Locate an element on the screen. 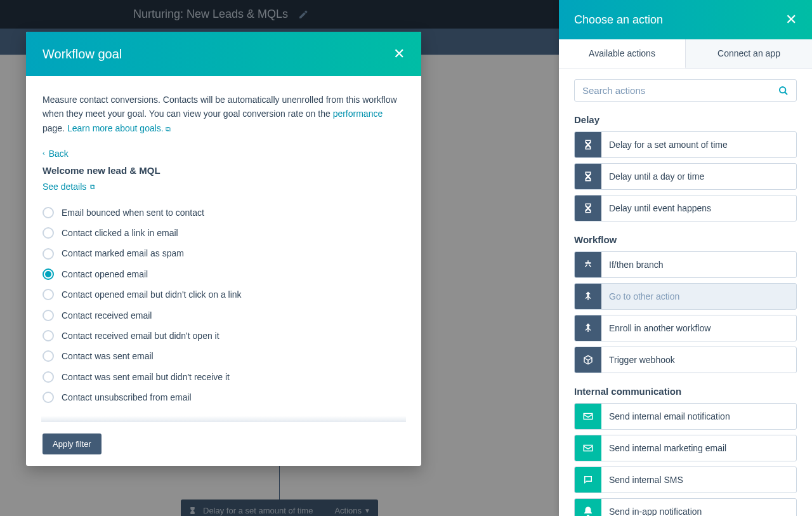  action-label: Delay until a day or time is located at coordinates (653, 176).